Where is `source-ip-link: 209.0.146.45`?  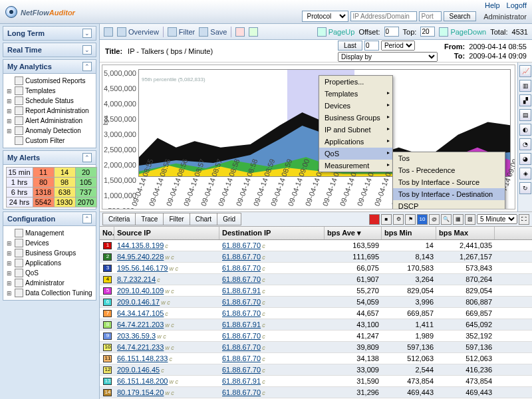 source-ip-link: 209.0.146.45 is located at coordinates (138, 370).